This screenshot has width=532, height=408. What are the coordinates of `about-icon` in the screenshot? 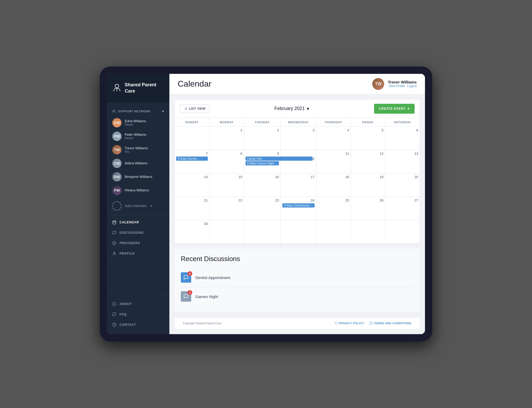 It's located at (114, 304).